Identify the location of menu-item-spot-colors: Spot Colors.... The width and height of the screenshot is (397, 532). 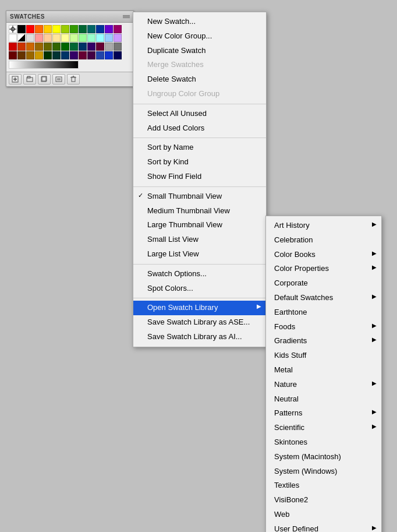
(200, 289).